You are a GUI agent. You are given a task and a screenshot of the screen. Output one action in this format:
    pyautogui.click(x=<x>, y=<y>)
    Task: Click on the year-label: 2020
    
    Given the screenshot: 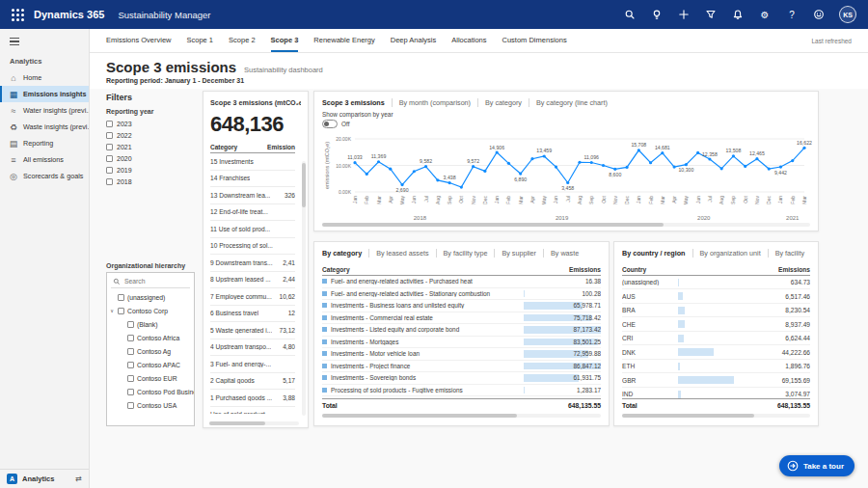 What is the action you would take?
    pyautogui.click(x=124, y=158)
    